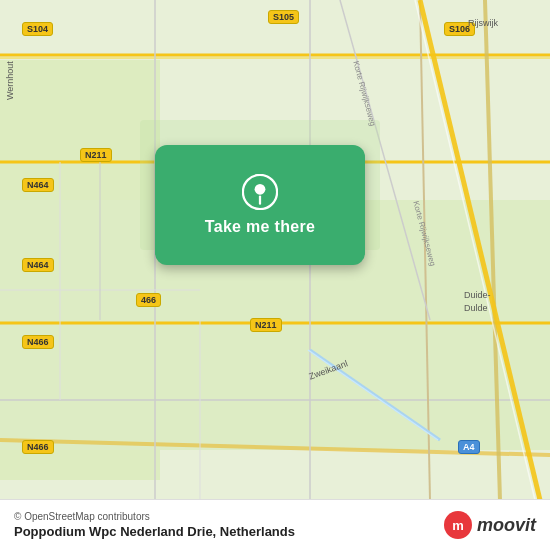  What do you see at coordinates (478, 295) in the screenshot?
I see `label-duide: Duide-` at bounding box center [478, 295].